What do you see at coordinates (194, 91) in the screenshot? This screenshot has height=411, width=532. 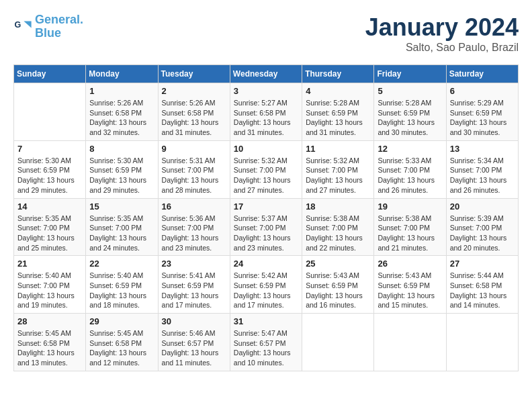 I see `day-number: 2` at bounding box center [194, 91].